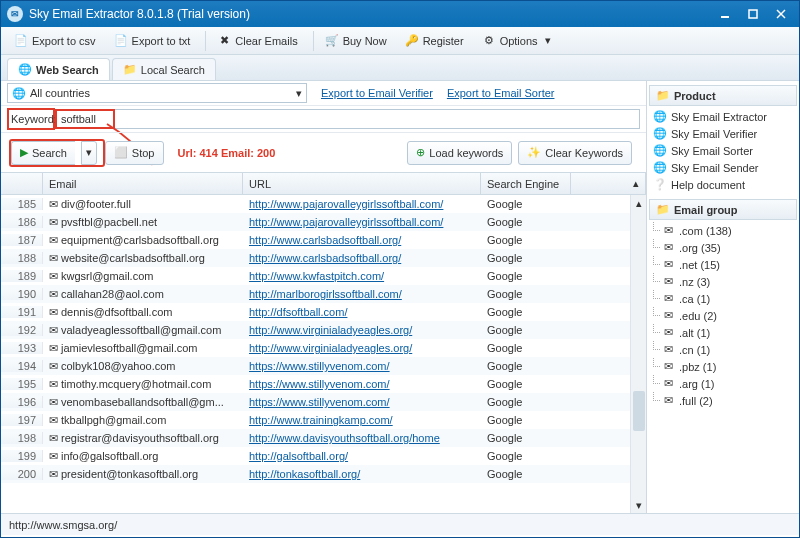  What do you see at coordinates (43, 153) in the screenshot?
I see `search-button: ▶Search` at bounding box center [43, 153].